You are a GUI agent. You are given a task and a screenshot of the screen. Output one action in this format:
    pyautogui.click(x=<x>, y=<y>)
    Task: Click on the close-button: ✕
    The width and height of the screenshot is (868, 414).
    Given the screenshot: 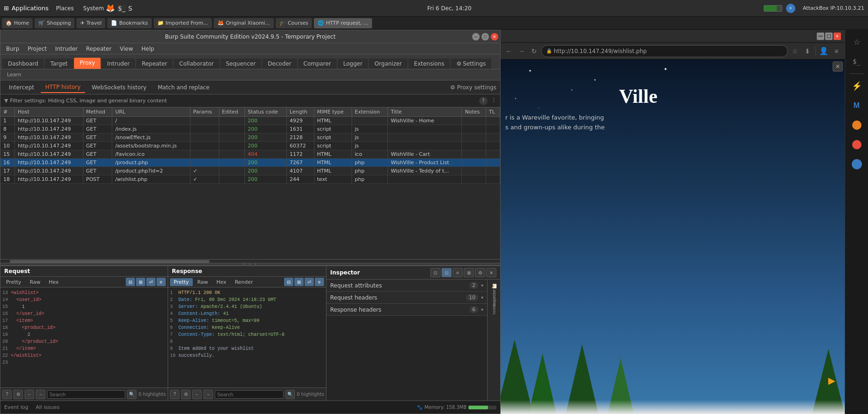 What is the action you would take?
    pyautogui.click(x=495, y=37)
    